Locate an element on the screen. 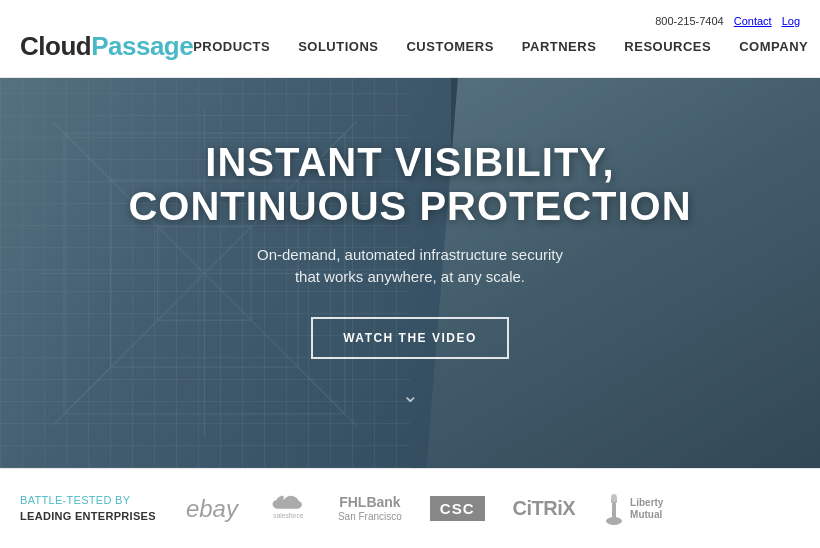  logo-passage-text: Passage is located at coordinates (142, 46).